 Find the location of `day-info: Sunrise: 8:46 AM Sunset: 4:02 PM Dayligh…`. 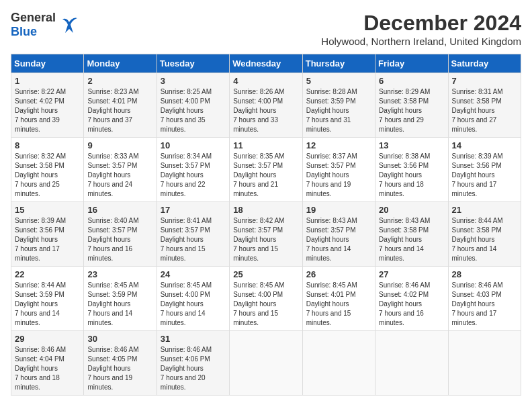

day-info: Sunrise: 8:46 AM Sunset: 4:02 PM Dayligh… is located at coordinates (411, 304).